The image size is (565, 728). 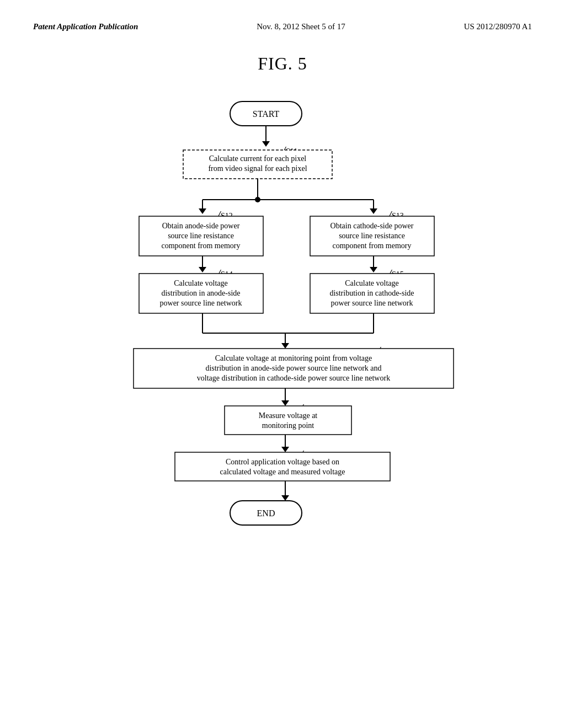 I want to click on svg-text: Obtain anode-side power, so click(x=201, y=226).